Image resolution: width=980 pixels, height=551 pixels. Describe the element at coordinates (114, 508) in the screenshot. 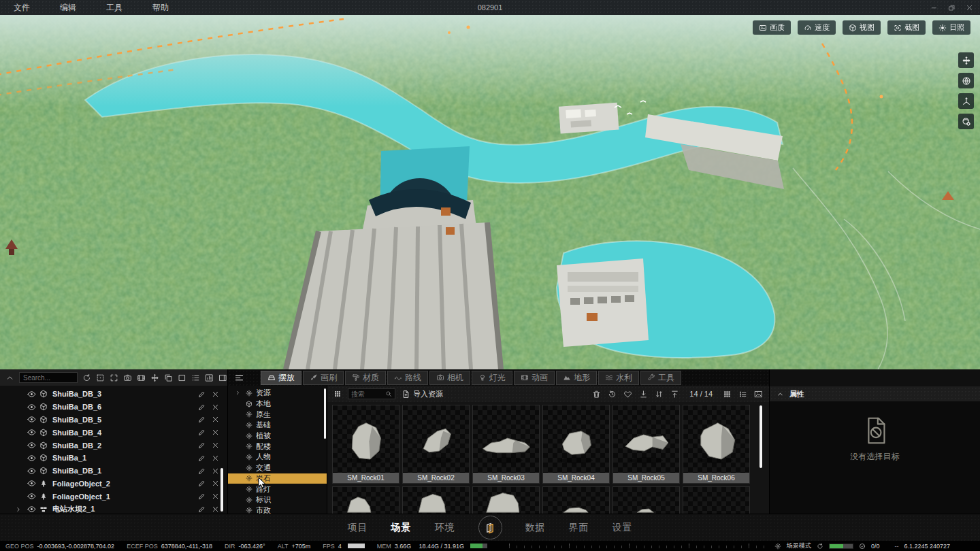

I see `hierarchy-item: 电站水坝2_1` at that location.